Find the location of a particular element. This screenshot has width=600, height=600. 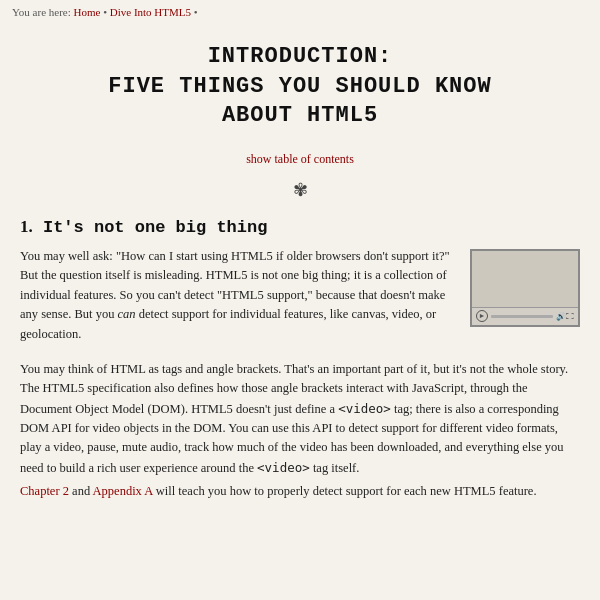

video-screen is located at coordinates (525, 280).